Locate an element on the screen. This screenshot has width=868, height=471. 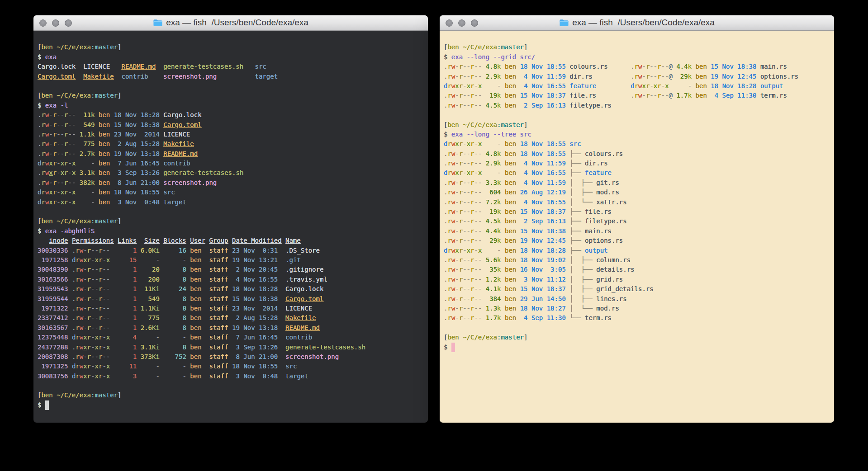
text-segment: ben ~/C/e/exa is located at coordinates (66, 221).